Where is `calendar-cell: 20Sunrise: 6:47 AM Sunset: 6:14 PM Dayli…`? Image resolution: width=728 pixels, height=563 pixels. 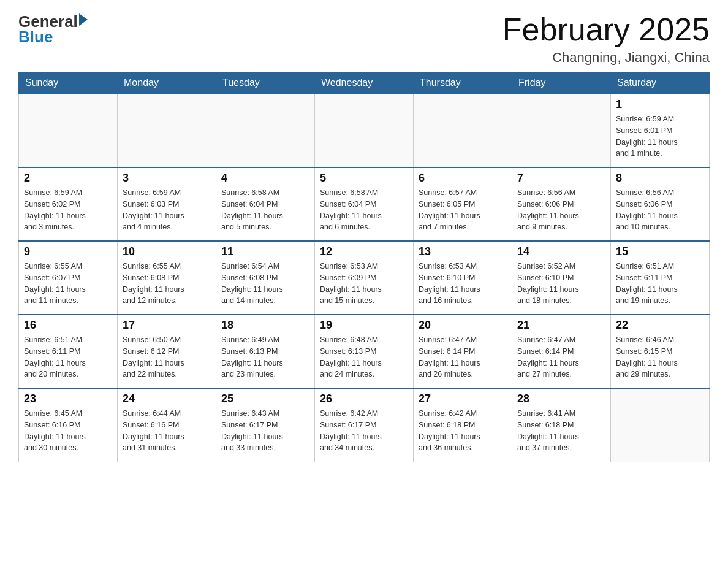 calendar-cell: 20Sunrise: 6:47 AM Sunset: 6:14 PM Dayli… is located at coordinates (463, 351).